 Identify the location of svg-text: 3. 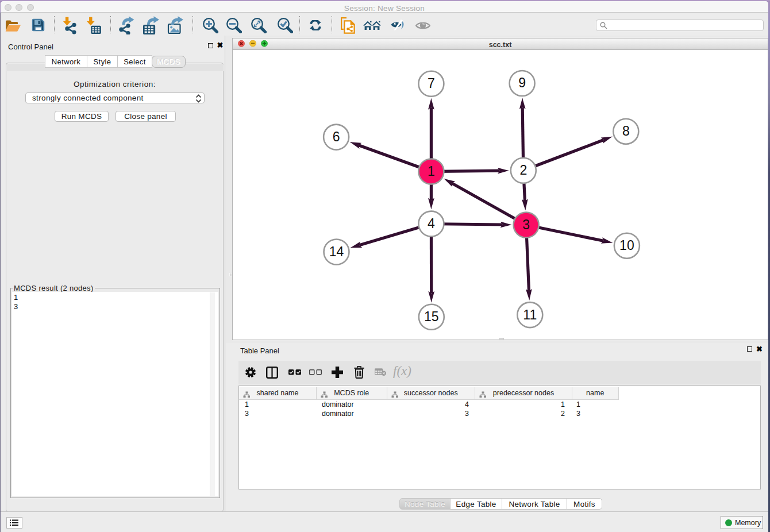
(526, 225).